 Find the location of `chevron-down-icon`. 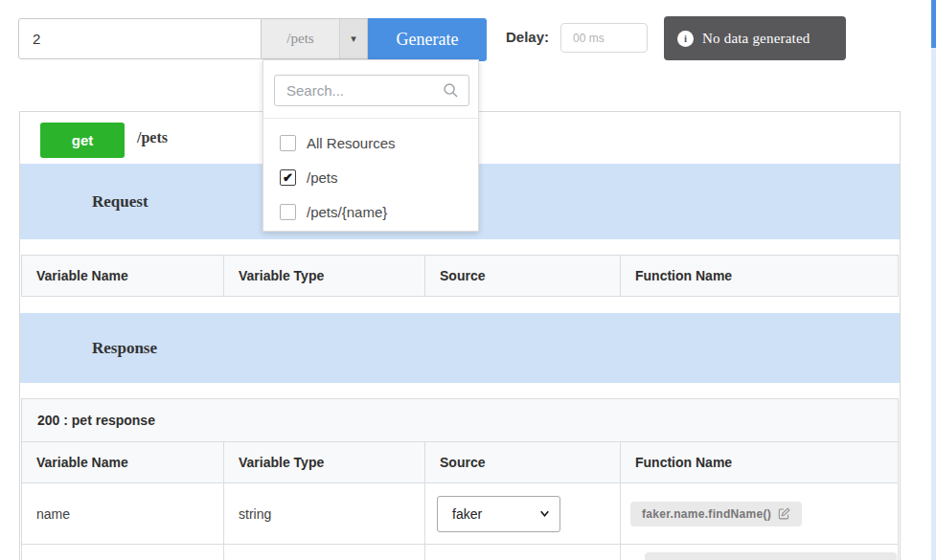

chevron-down-icon is located at coordinates (544, 513).